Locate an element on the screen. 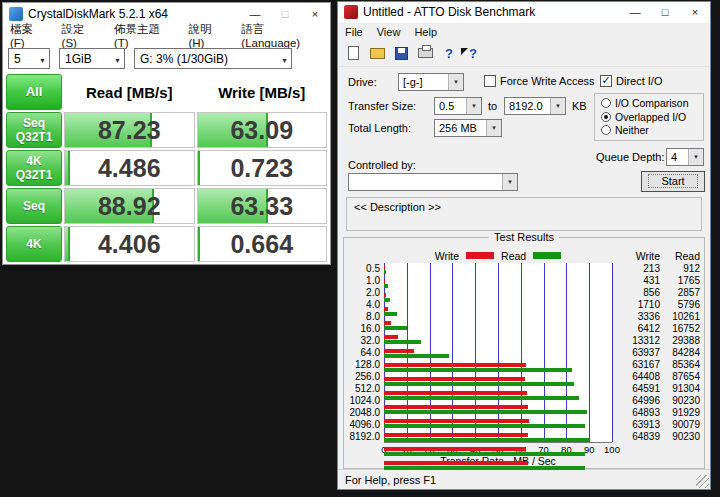 This screenshot has height=497, width=720. about-button is located at coordinates (449, 53).